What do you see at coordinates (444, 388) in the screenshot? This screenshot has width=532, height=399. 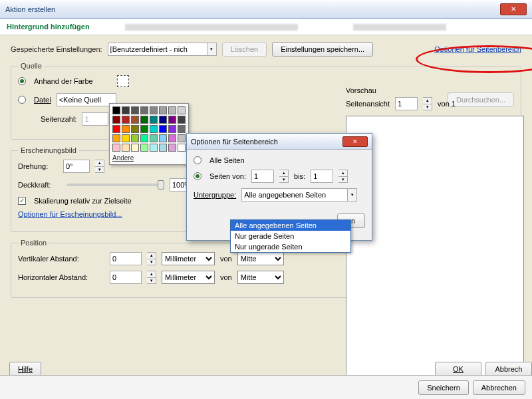 I see `footer-save-button: Sneichern` at bounding box center [444, 388].